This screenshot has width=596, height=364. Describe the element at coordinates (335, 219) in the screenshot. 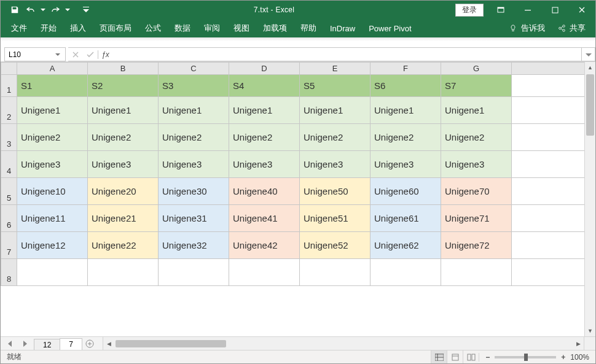

I see `cell: Unigene51` at that location.